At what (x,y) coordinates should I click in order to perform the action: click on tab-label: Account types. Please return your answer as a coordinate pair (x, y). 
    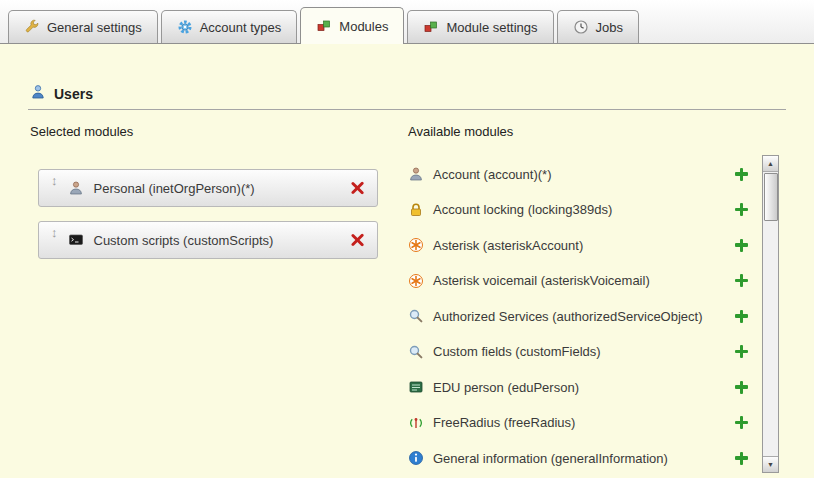
    Looking at the image, I should click on (241, 28).